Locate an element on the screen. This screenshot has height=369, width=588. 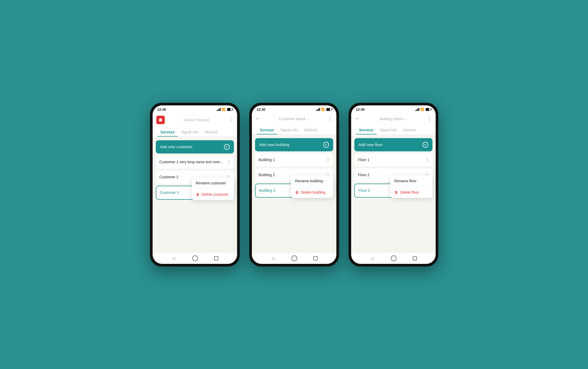
nav-title: Building Name ⌄ is located at coordinates (393, 119).